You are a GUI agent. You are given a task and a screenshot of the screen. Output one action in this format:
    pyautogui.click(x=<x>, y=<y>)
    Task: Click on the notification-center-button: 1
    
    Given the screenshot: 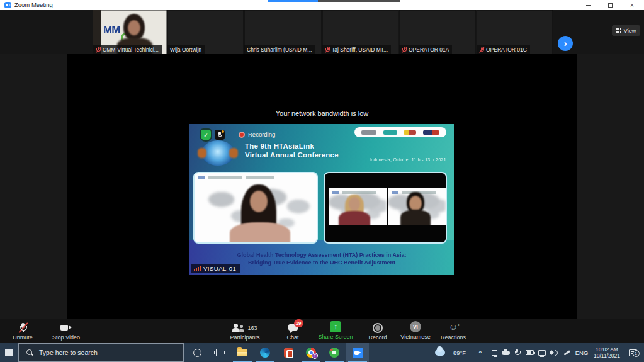 What is the action you would take?
    pyautogui.click(x=633, y=353)
    